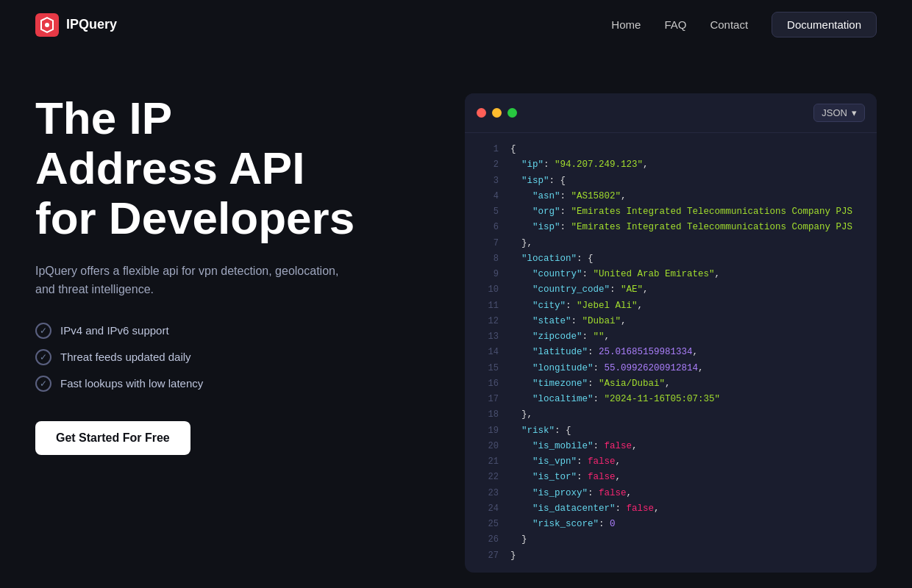 This screenshot has height=588, width=912. What do you see at coordinates (671, 353) in the screenshot?
I see `code-line-14: 14 "latitude": 25.01685159981334,` at bounding box center [671, 353].